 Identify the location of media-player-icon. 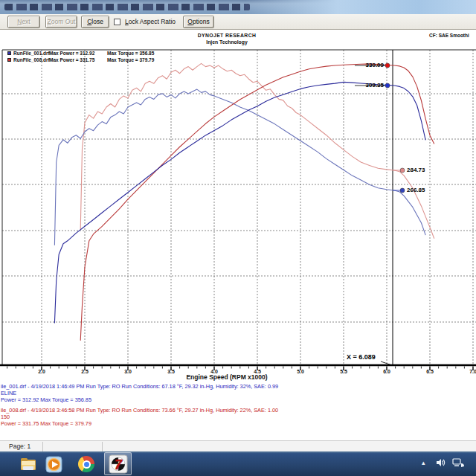
(54, 465).